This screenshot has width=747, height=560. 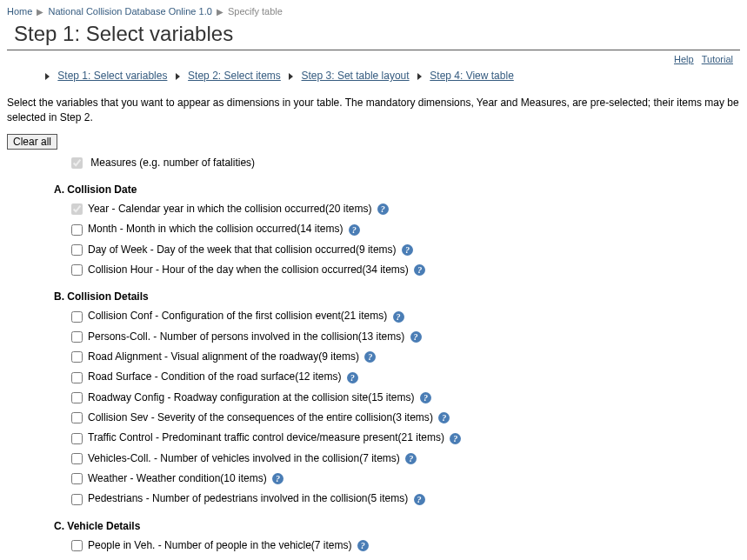 I want to click on variable-label: Road Alignment - Visual alignment of the…, so click(x=203, y=357).